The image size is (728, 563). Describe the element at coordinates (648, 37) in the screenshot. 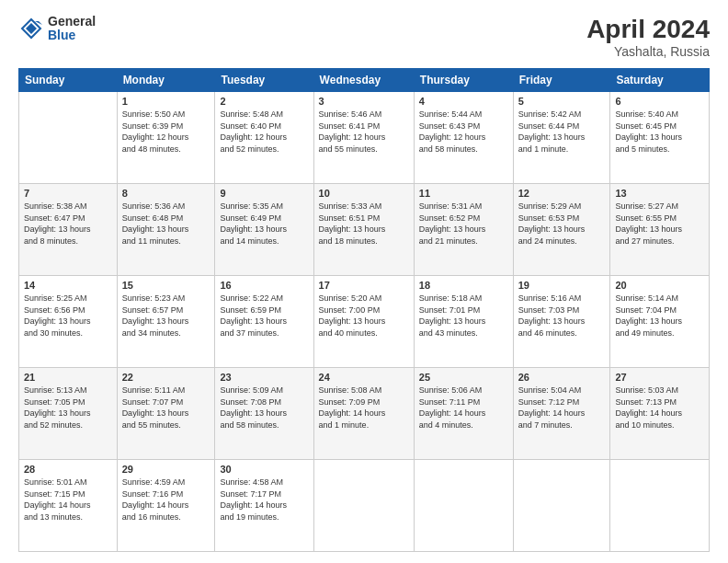

I see `title-block: April 2024 Yashalta, Russia` at that location.